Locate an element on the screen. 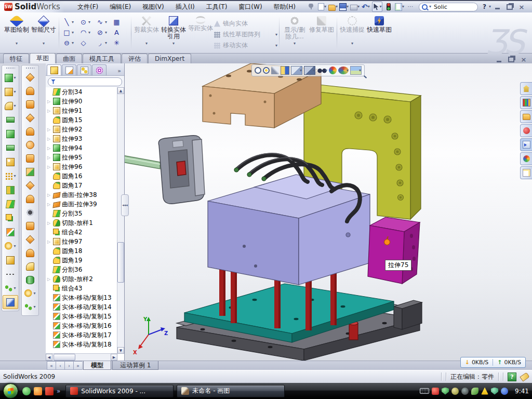 This screenshot has height=399, width=532. scroll-down-icon: ▼ is located at coordinates (121, 350).